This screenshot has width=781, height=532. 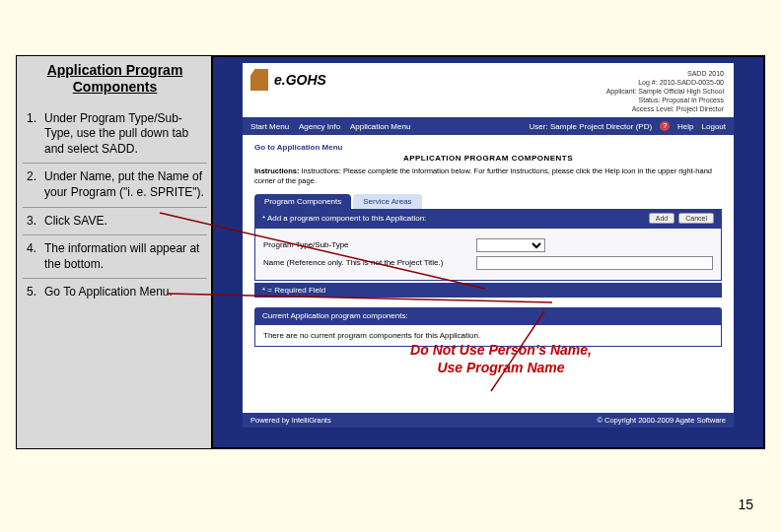 What do you see at coordinates (488, 176) in the screenshot?
I see `page-instructions: Instructions: Instructions: Please compl…` at bounding box center [488, 176].